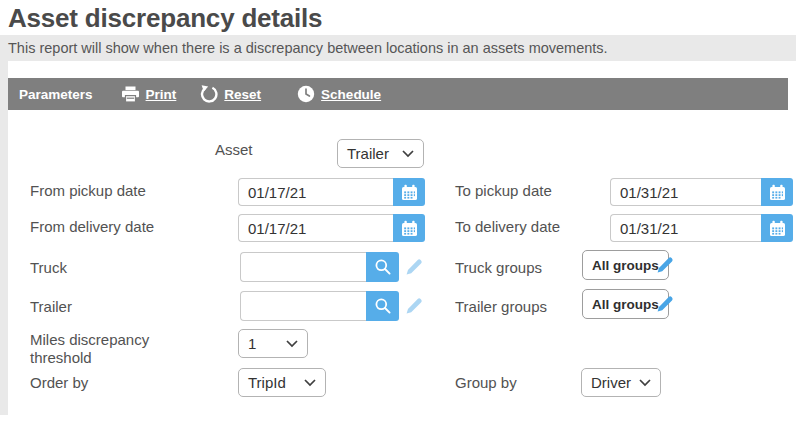 The height and width of the screenshot is (423, 796). I want to click on left-gutter, so click(4, 238).